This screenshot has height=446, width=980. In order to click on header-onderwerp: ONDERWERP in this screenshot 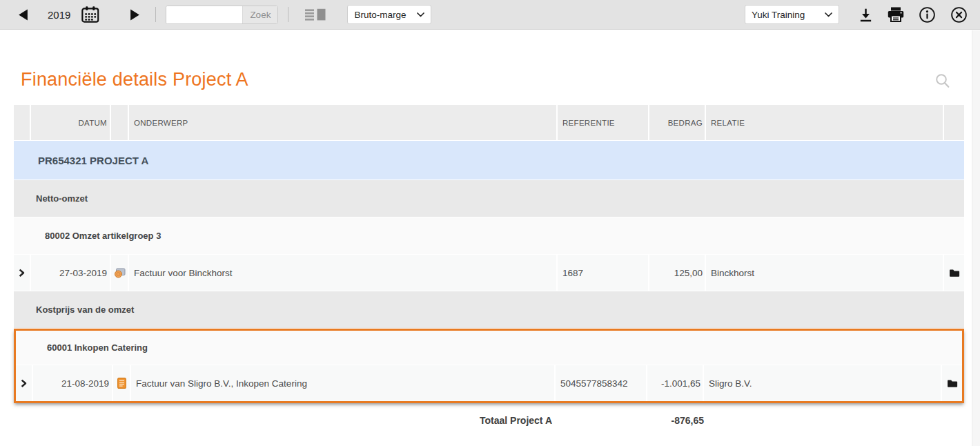, I will do `click(344, 123)`.